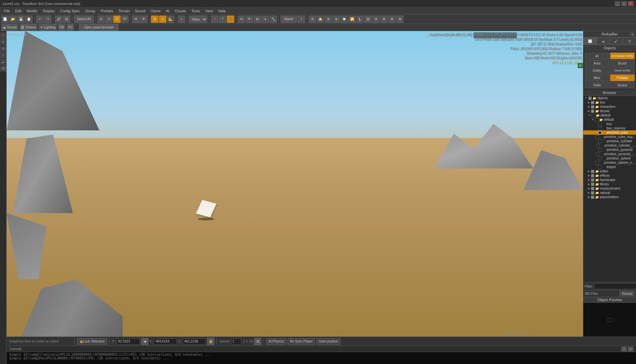 The image size is (636, 364). I want to click on tree-prim-cyl2: primitive_cylinder_..., so click(610, 146).